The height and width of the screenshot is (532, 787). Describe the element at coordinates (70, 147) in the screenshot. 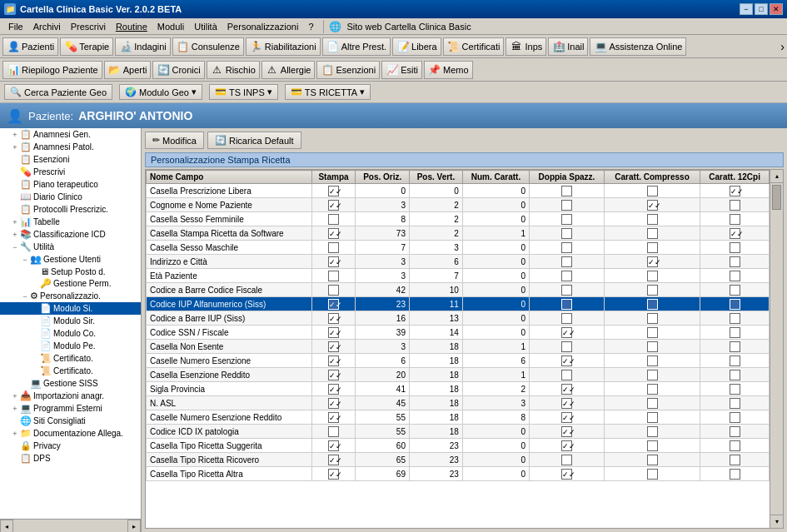

I see `tree-item-anamnesi-pat: + 📋 Anamnesi Patol.` at that location.